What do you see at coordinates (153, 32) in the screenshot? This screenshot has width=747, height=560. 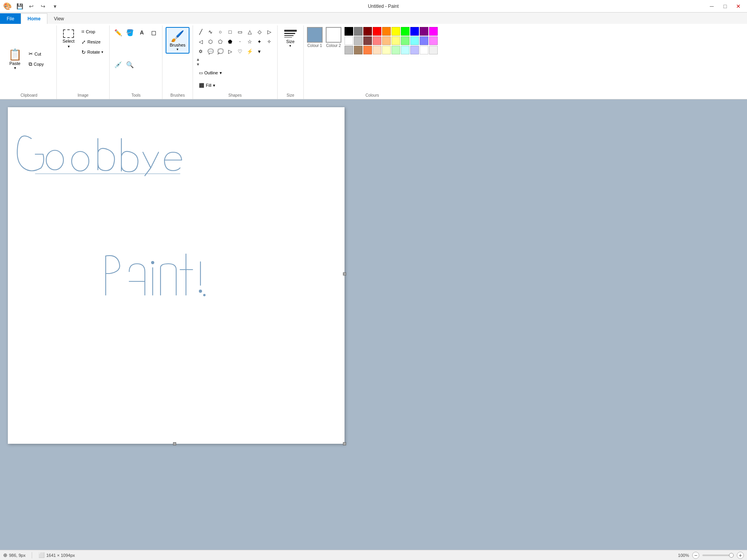 I see `eraser-button: ◻` at bounding box center [153, 32].